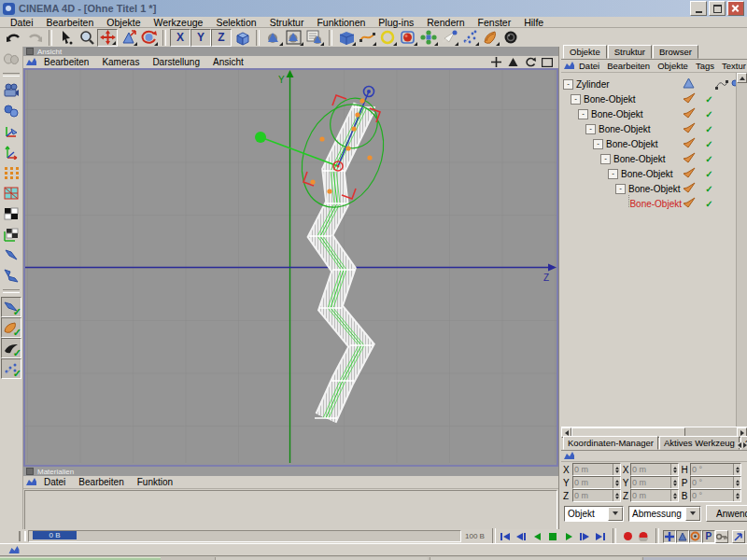 This screenshot has height=560, width=747. What do you see at coordinates (715, 496) in the screenshot?
I see `rot-b-field` at bounding box center [715, 496].